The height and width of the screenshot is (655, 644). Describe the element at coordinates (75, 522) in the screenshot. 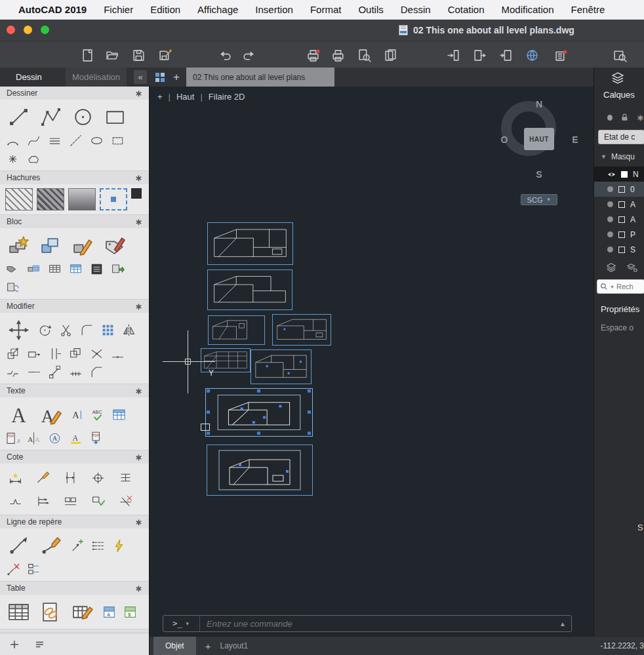

I see `section-header-ligne-de-repere: Ligne de repère ∗` at that location.